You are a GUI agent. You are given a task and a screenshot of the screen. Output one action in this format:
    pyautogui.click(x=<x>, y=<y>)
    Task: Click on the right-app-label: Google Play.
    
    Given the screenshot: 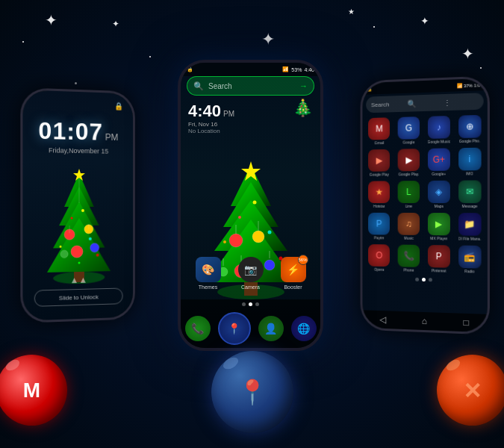 What is the action you would take?
    pyautogui.click(x=409, y=174)
    